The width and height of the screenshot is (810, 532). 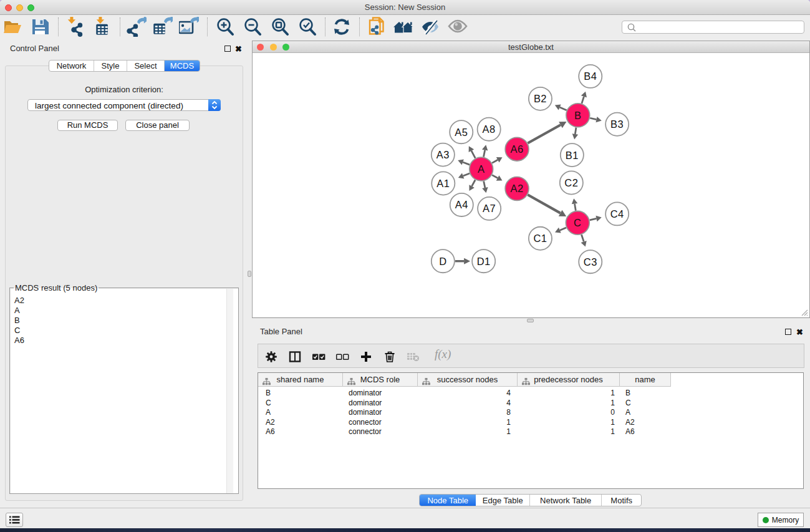 What do you see at coordinates (577, 223) in the screenshot?
I see `svg-text: C` at bounding box center [577, 223].